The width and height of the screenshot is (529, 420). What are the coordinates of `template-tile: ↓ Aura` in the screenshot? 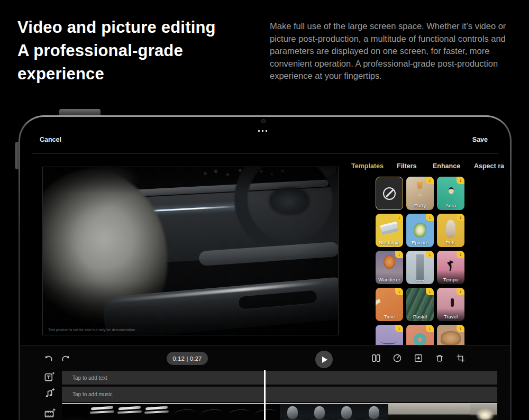 It's located at (451, 194).